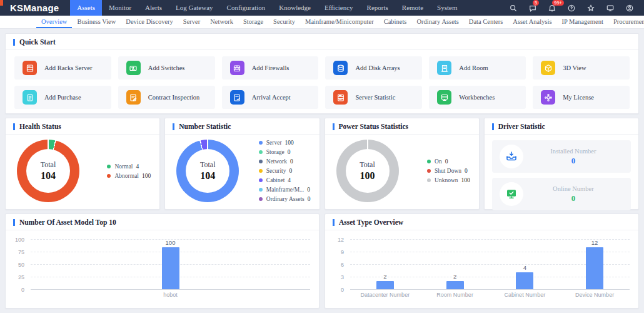 This screenshot has height=313, width=644. Describe the element at coordinates (626, 22) in the screenshot. I see `subnav-item-procurement-and-acceptance: Procurement And Acceptance` at that location.